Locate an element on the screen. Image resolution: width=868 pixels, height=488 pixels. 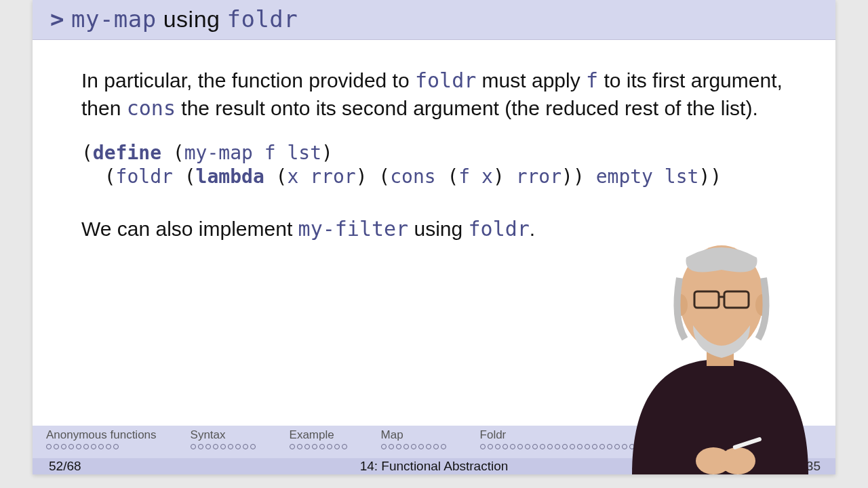
title-code-1: my-map is located at coordinates (114, 19).